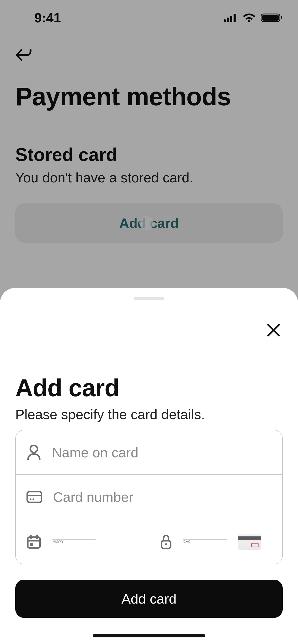  What do you see at coordinates (249, 18) in the screenshot?
I see `wifi-icon` at bounding box center [249, 18].